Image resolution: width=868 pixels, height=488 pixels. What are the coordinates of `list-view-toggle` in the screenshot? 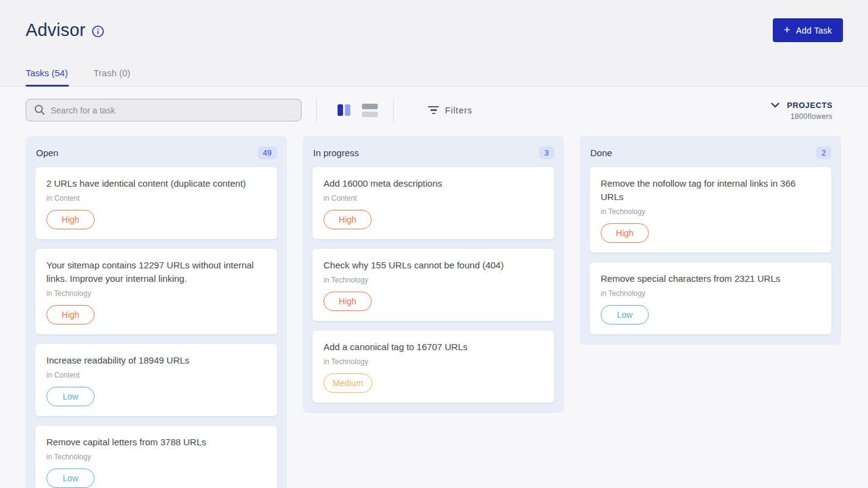 It's located at (370, 110).